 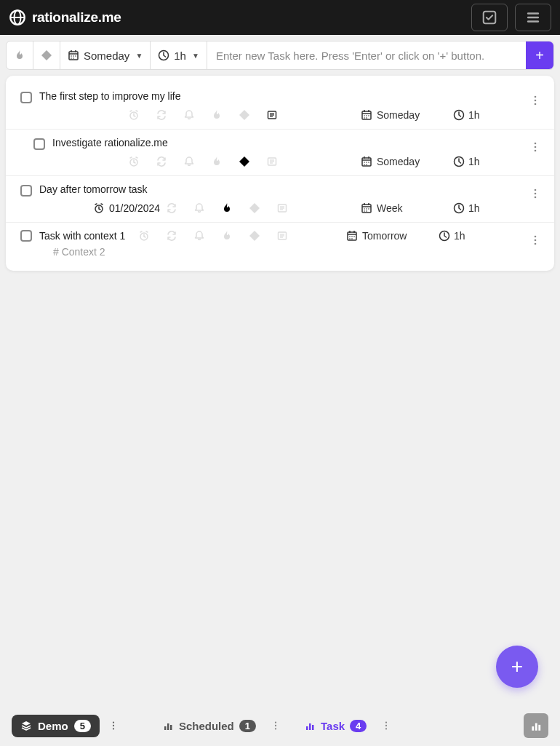 I want to click on schedule-dropdown: Someday ▼, so click(x=105, y=55).